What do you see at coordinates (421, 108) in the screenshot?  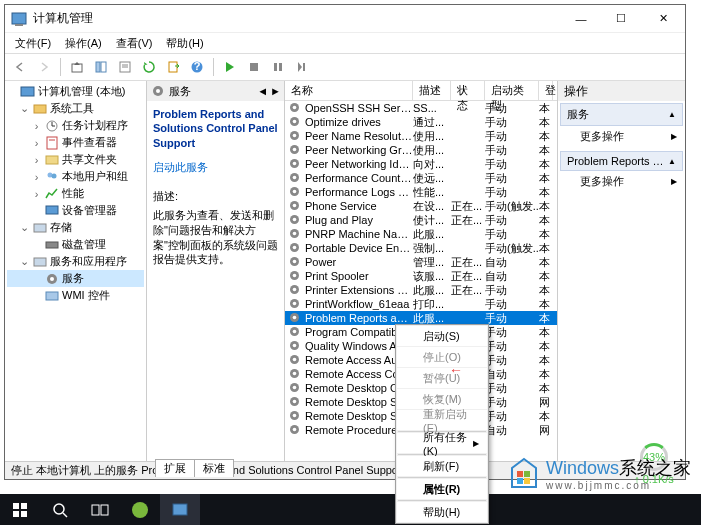 I see `service-row: OpenSSH SSH ServerSS...手动本` at bounding box center [421, 108].